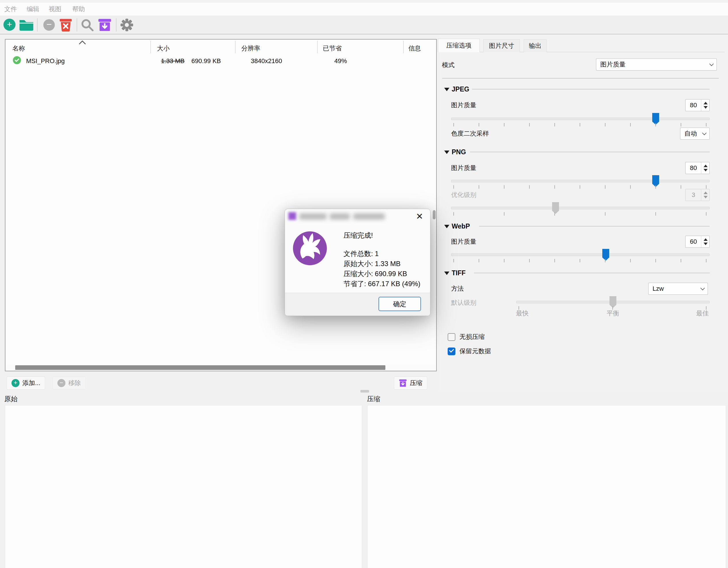  I want to click on blurred-title-text, so click(369, 217).